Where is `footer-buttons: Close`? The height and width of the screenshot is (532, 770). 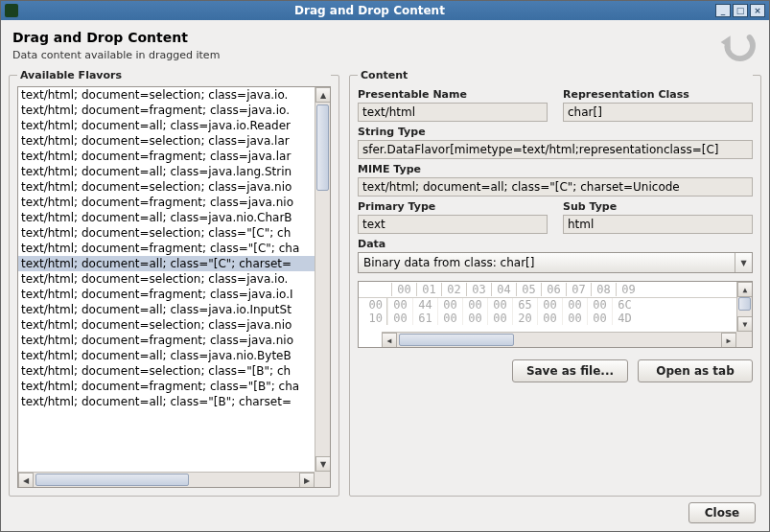
footer-buttons: Close is located at coordinates (385, 510).